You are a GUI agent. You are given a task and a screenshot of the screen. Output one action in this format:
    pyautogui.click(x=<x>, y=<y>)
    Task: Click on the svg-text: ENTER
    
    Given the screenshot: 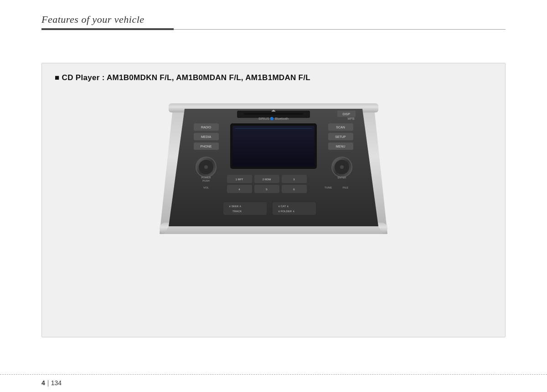 What is the action you would take?
    pyautogui.click(x=342, y=178)
    